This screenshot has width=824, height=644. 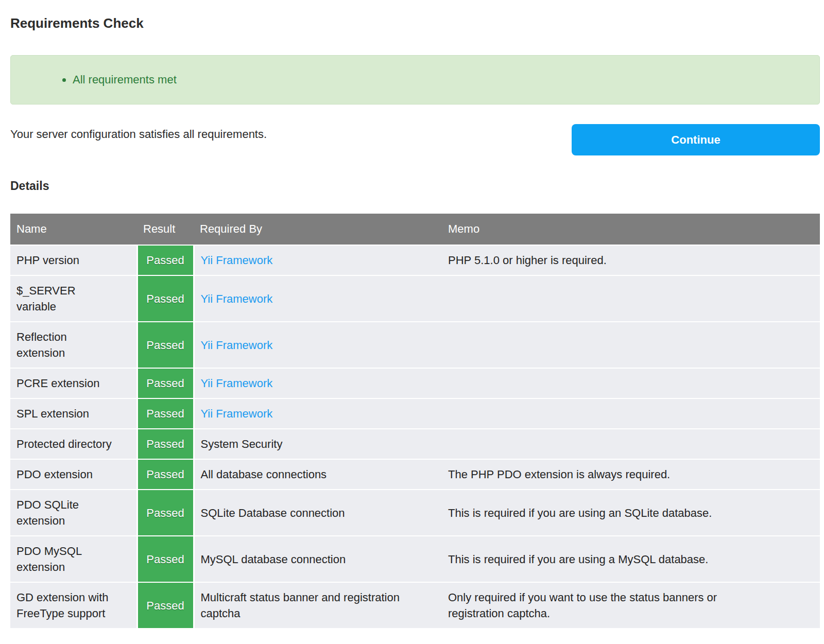 I want to click on name-cell: PDO extension, so click(x=74, y=475).